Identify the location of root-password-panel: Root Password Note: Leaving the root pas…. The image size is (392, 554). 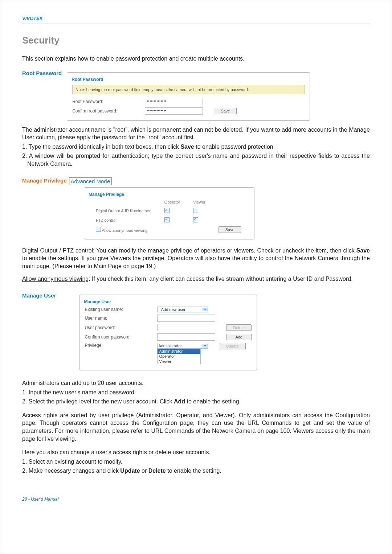
(188, 97).